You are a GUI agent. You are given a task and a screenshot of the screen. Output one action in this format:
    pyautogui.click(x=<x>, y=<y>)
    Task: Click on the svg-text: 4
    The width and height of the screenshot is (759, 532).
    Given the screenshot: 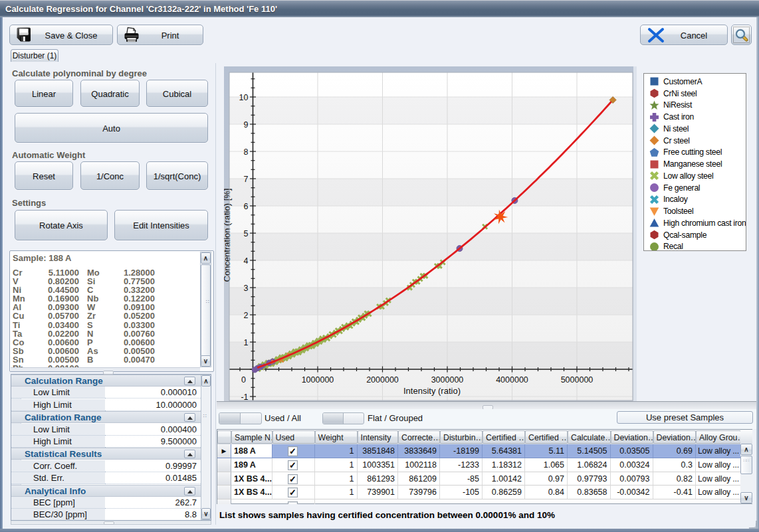 What is the action you would take?
    pyautogui.click(x=246, y=261)
    